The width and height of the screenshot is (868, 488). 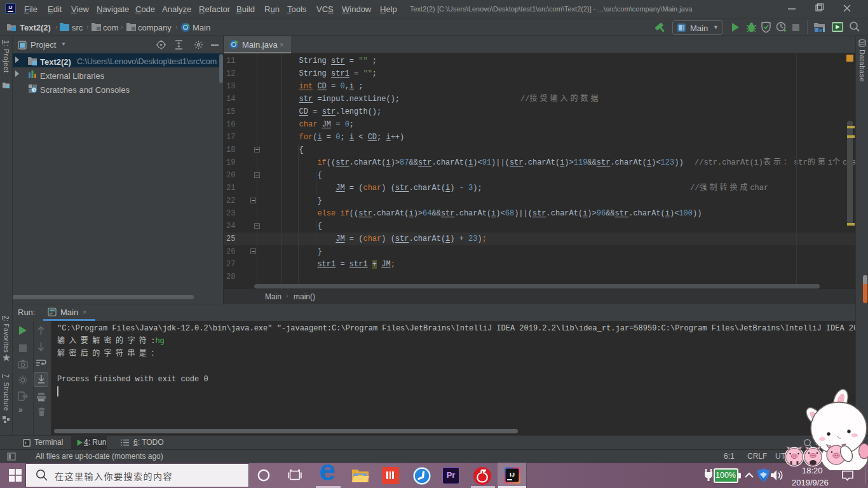 What do you see at coordinates (512, 474) in the screenshot?
I see `svg-text: IJ` at bounding box center [512, 474].